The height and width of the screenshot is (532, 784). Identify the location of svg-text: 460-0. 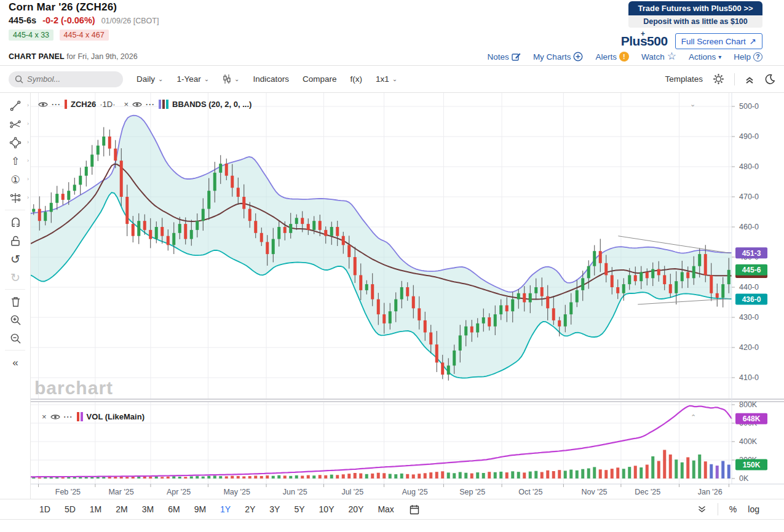
(749, 227).